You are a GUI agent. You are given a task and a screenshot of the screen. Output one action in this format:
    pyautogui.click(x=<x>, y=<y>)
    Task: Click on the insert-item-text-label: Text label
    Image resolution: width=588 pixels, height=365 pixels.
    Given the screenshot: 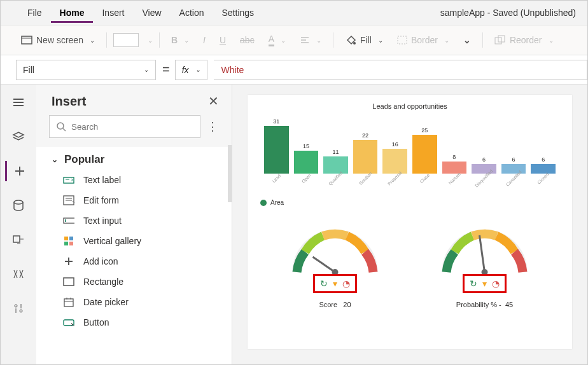 What is the action you would take?
    pyautogui.click(x=134, y=180)
    